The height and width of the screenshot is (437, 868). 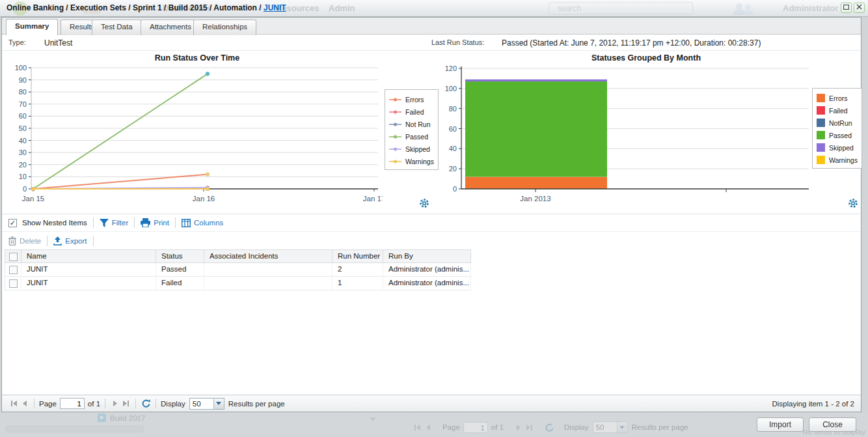 What do you see at coordinates (23, 152) in the screenshot?
I see `svg-text: 30` at bounding box center [23, 152].